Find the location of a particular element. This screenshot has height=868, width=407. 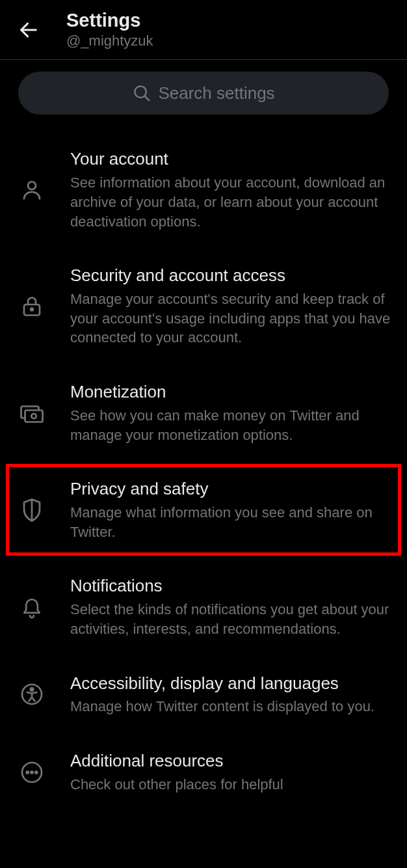

list-item-security: Security and account access Manage your … is located at coordinates (203, 306).